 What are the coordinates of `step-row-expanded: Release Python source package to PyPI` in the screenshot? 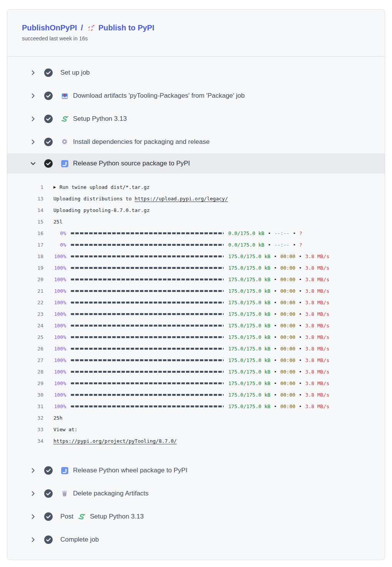 It's located at (196, 163).